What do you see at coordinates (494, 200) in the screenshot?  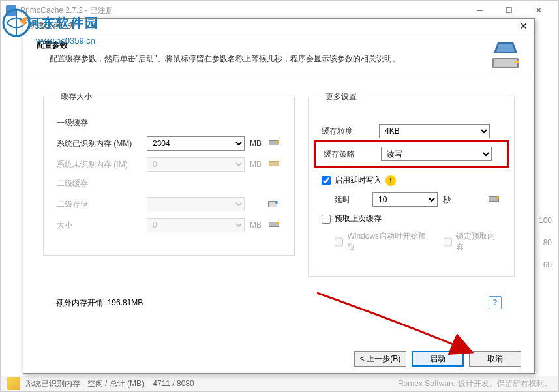 I see `delay-config-icon` at bounding box center [494, 200].